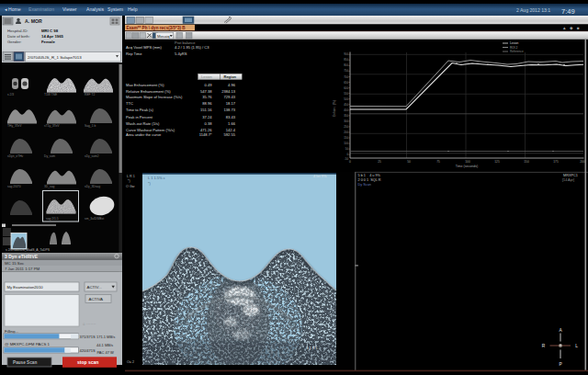  Describe the element at coordinates (107, 353) in the screenshot. I see `svg-text: PAC 47 W` at that location.